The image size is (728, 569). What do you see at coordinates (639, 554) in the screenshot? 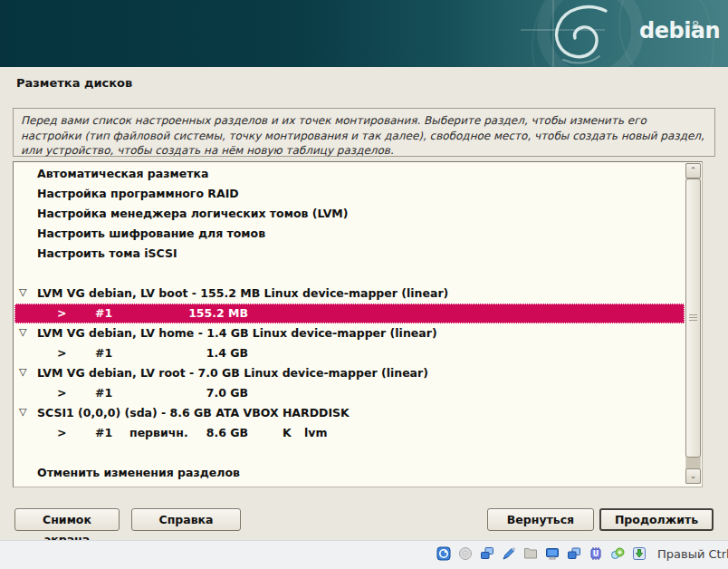
I see `keyboard-capture-icon` at bounding box center [639, 554].